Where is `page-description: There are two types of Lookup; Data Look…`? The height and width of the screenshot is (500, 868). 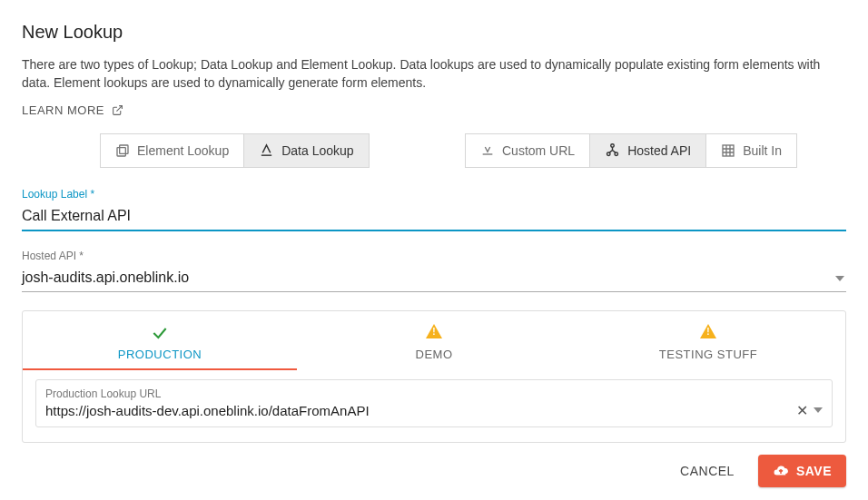 page-description: There are two types of Lookup; Data Look… is located at coordinates (434, 74).